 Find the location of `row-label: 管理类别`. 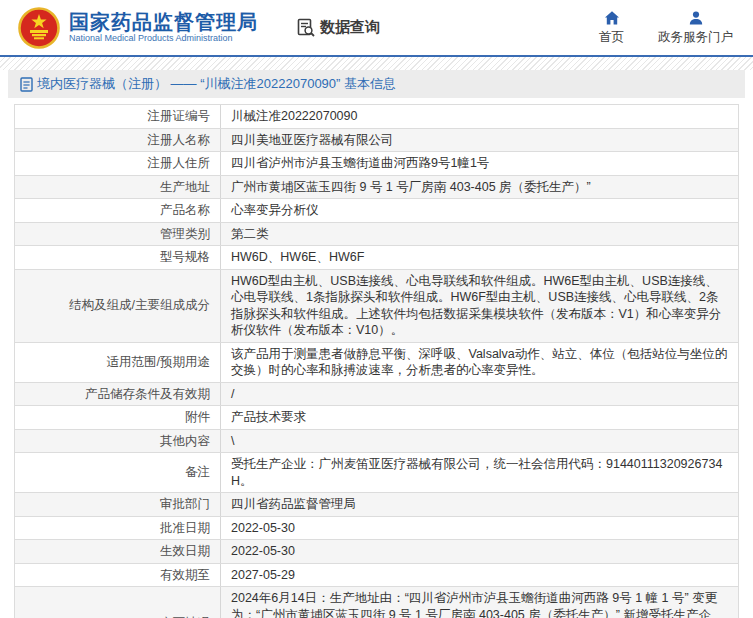

row-label: 管理类别 is located at coordinates (118, 234).